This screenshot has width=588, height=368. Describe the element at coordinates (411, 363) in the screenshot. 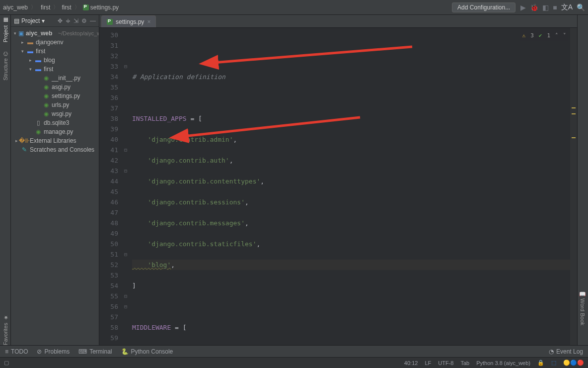

I see `status-caret-position: 40:12` at that location.